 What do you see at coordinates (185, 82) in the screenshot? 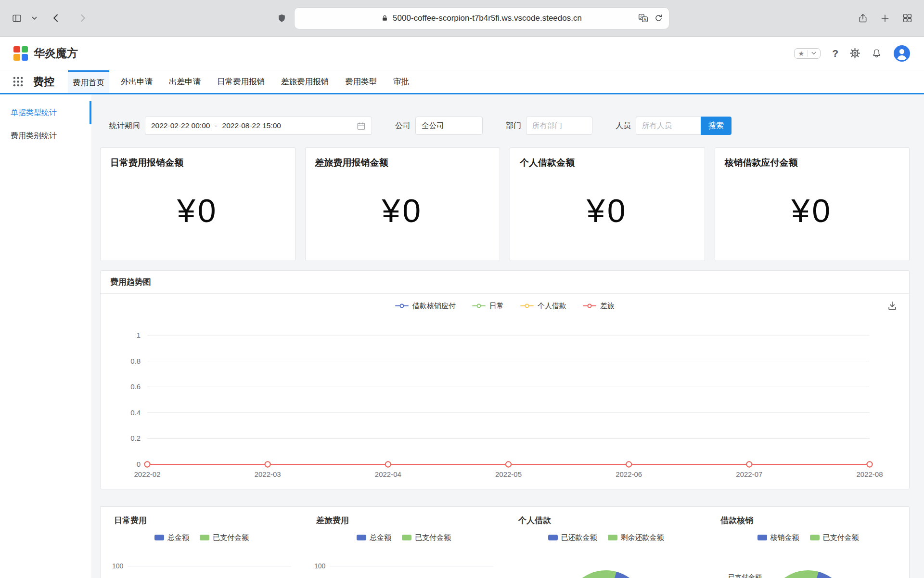
I see `nav-tab: 出差申请` at bounding box center [185, 82].